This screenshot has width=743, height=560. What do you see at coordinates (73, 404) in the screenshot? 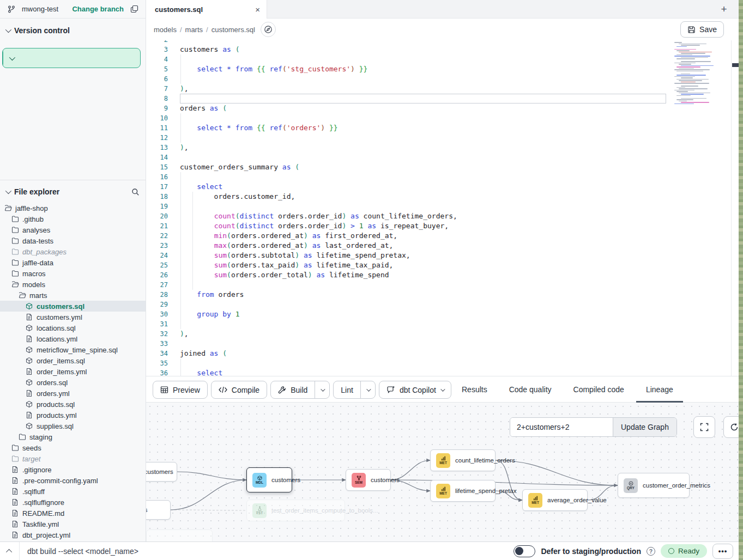
I see `tree-item-products-sql: products.sql` at bounding box center [73, 404].